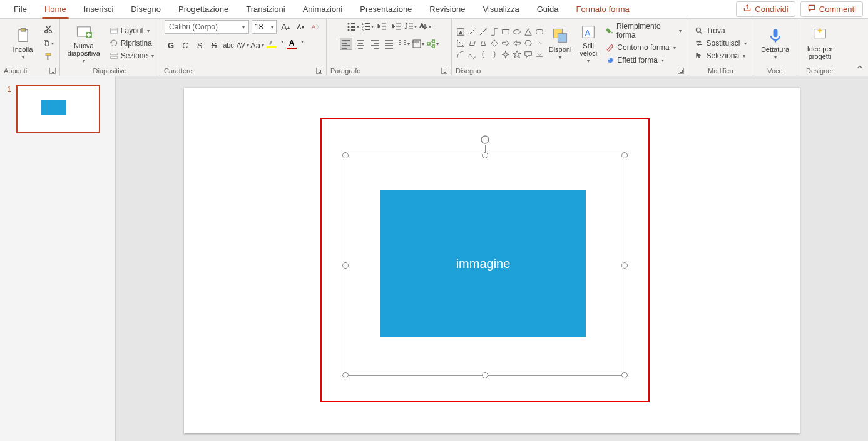  I want to click on shape-diamond, so click(494, 43).